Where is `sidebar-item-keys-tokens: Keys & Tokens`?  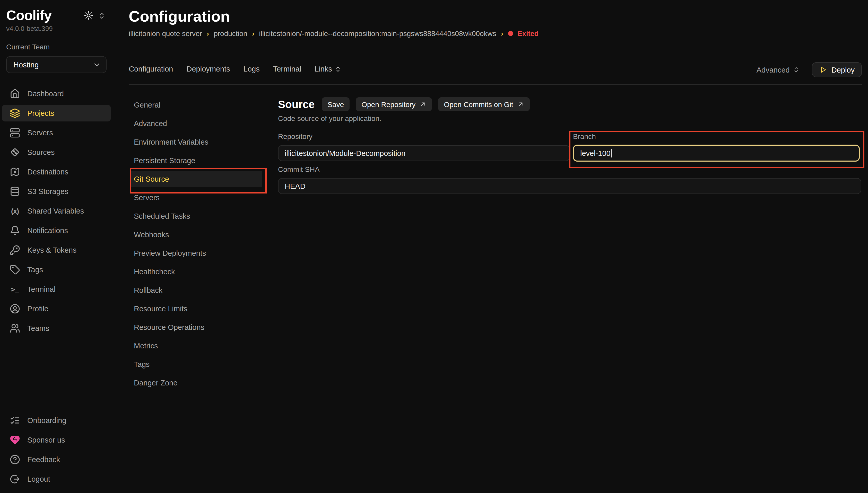
sidebar-item-keys-tokens: Keys & Tokens is located at coordinates (56, 250).